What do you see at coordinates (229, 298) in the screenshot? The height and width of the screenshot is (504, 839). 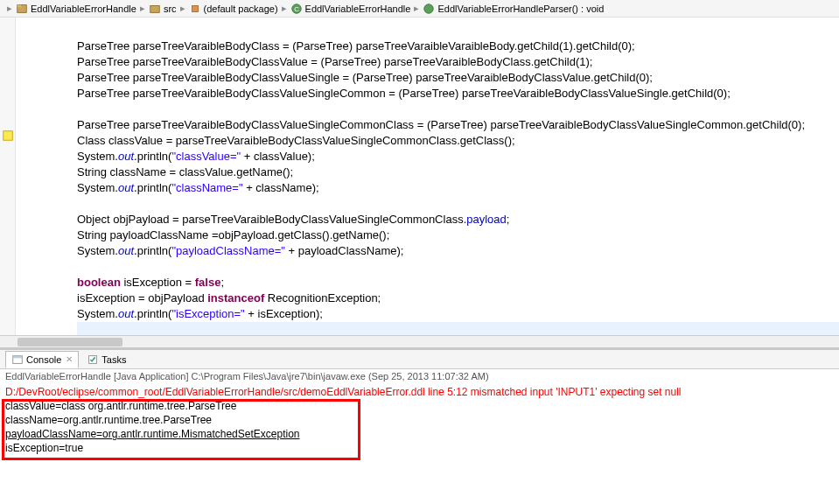 I see `code-line: isException = objPayload instanceof Reco…` at bounding box center [229, 298].